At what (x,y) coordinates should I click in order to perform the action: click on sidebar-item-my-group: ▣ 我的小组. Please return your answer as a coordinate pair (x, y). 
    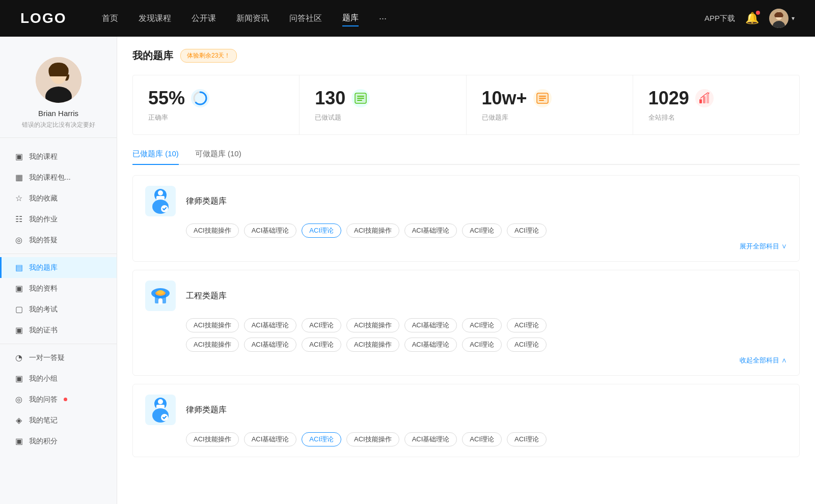
    Looking at the image, I should click on (58, 379).